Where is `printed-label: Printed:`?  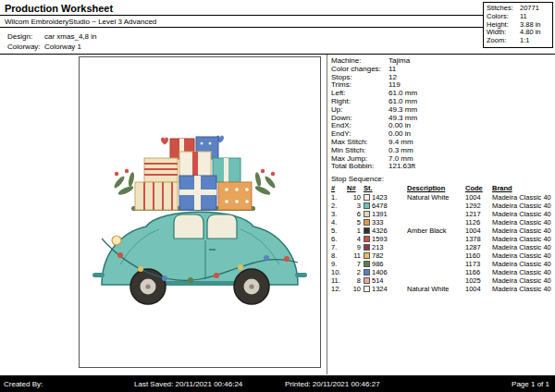
printed-label: Printed: is located at coordinates (298, 385).